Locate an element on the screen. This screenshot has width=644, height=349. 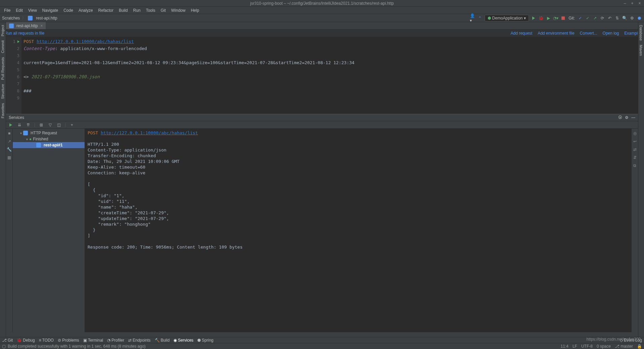
layout-icon: ▦ is located at coordinates (9, 158).